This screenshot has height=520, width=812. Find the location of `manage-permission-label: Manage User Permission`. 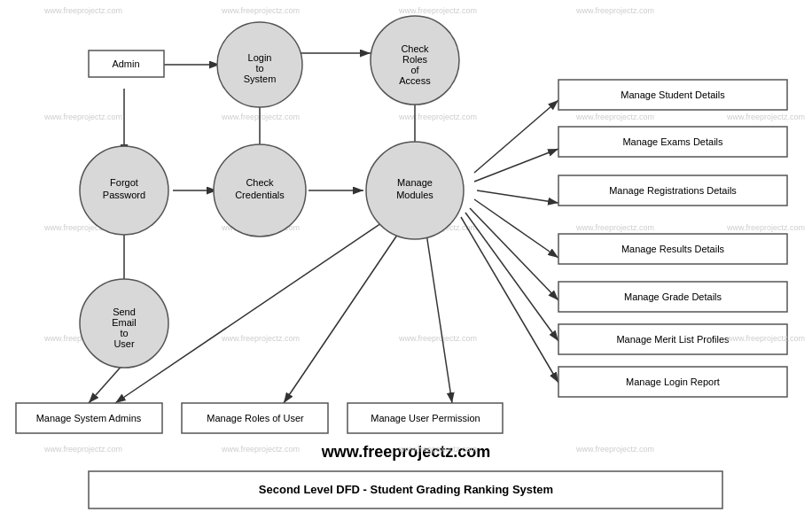

manage-permission-label: Manage User Permission is located at coordinates (426, 418).